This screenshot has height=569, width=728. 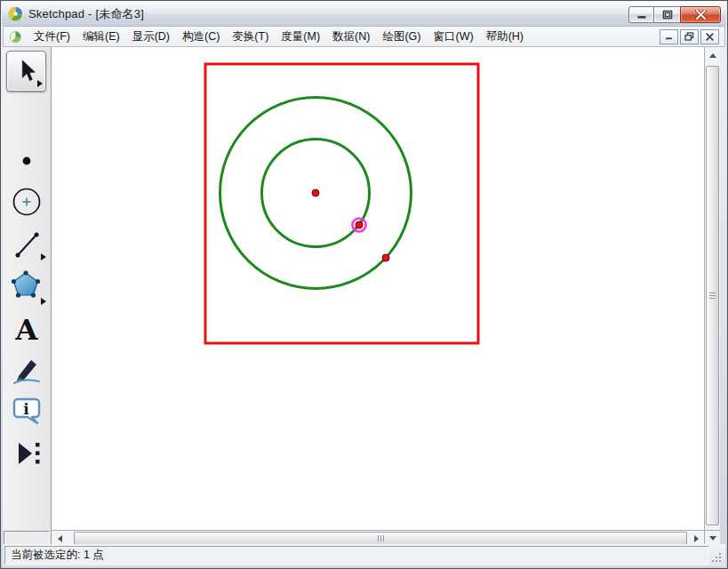 I want to click on close-button, so click(x=700, y=14).